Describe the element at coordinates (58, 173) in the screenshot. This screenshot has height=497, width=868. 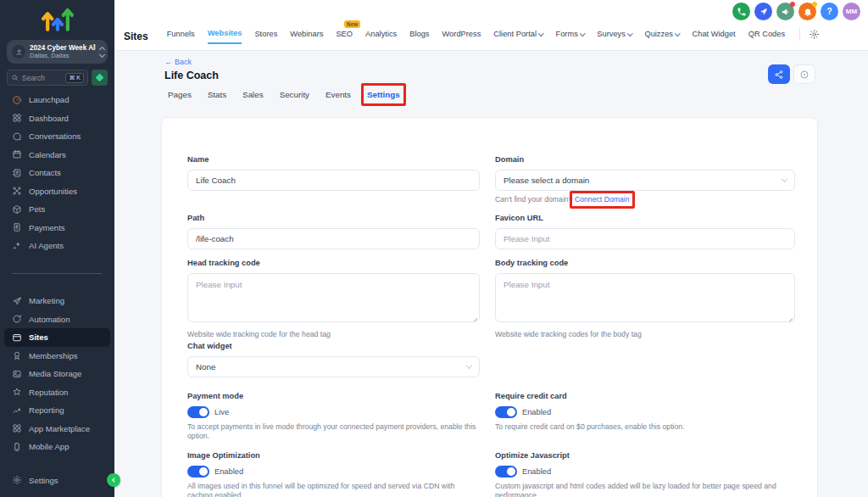
I see `sidebar-item-contacts: Contacts` at that location.